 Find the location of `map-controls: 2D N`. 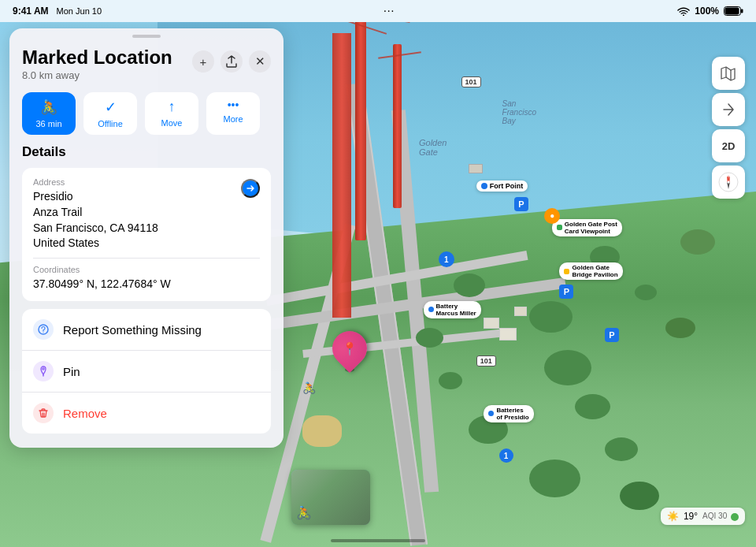

map-controls: 2D N is located at coordinates (728, 128).